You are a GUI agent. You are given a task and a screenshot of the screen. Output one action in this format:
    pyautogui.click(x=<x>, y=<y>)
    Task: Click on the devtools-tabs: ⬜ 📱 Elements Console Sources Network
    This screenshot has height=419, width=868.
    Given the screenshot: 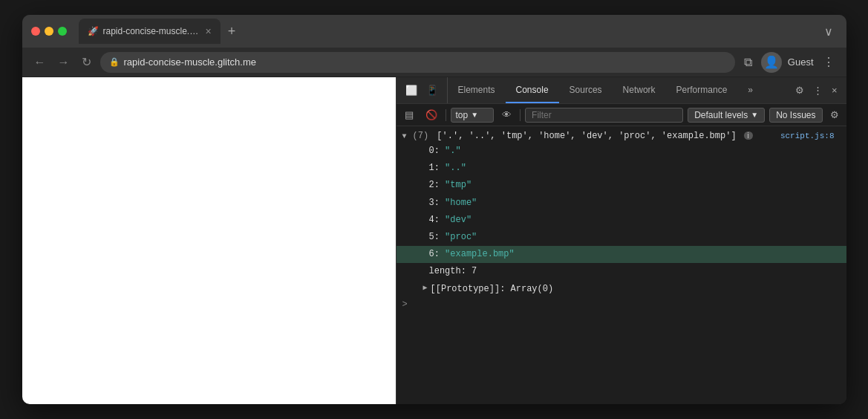 What is the action you would take?
    pyautogui.click(x=621, y=91)
    